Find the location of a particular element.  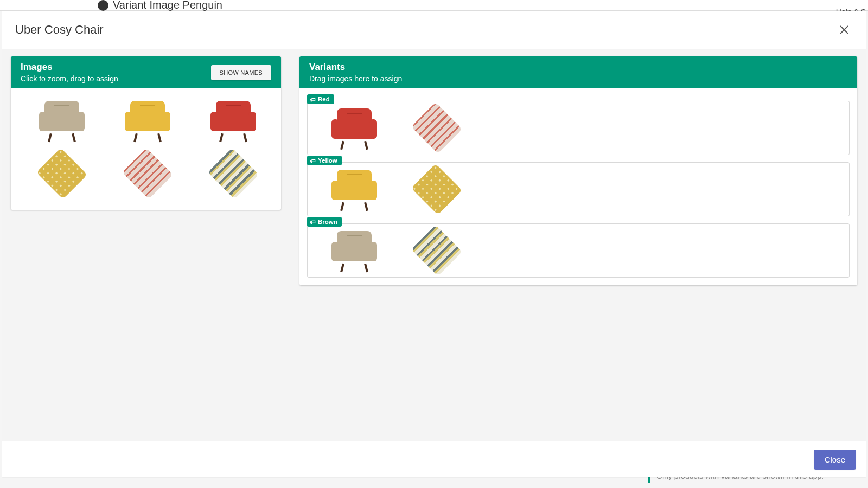

modal-header: Uber Cosy Chair is located at coordinates (434, 30).